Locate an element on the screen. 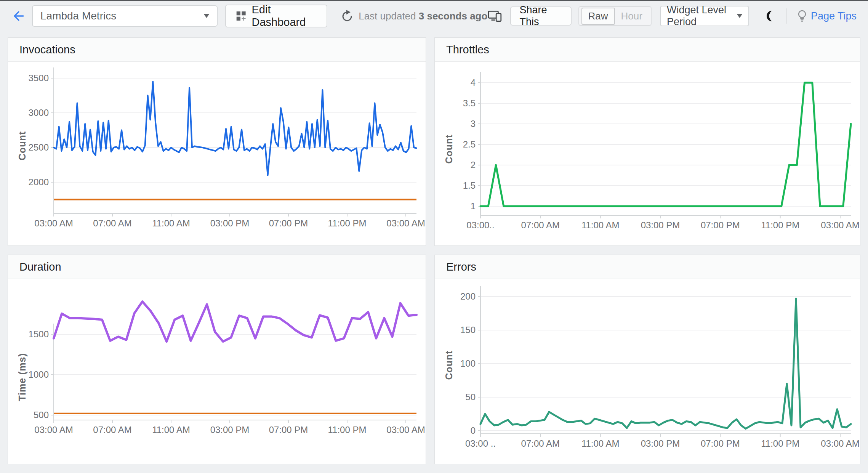 The image size is (868, 473). invocations-title: Invocations is located at coordinates (217, 50).